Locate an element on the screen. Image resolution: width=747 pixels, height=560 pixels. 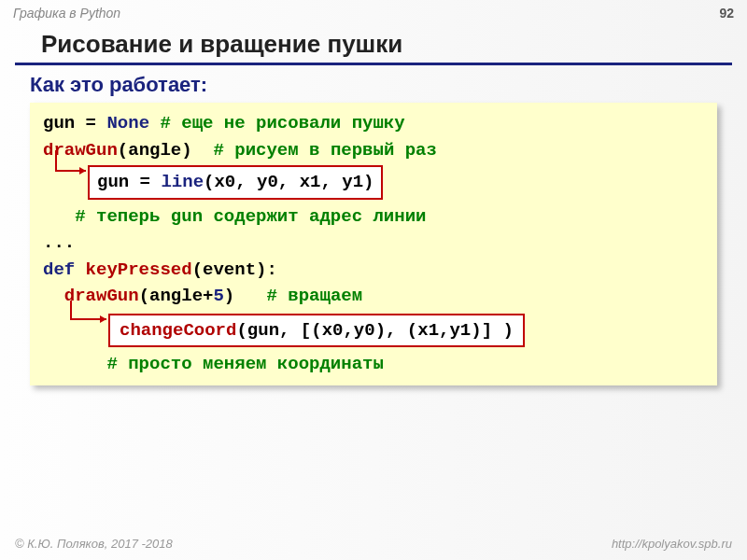
footer-url: http://kpolyakov.spb.ru is located at coordinates (672, 543).